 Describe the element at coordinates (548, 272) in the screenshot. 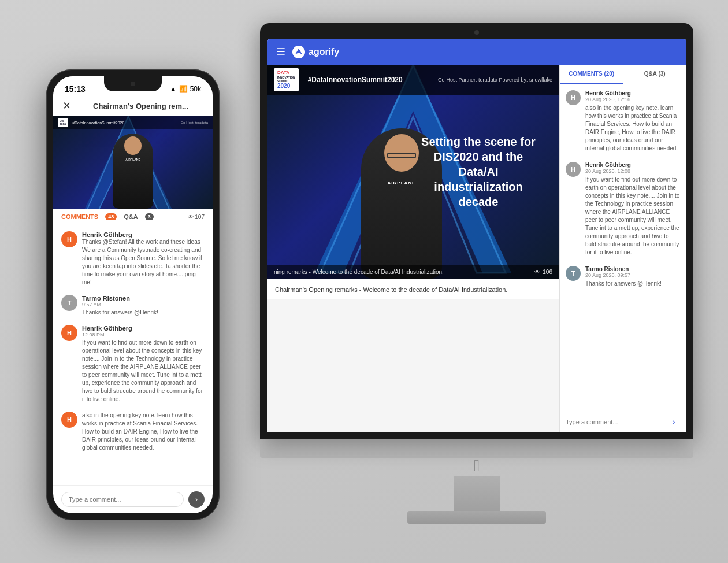

I see `views-number: 106` at that location.